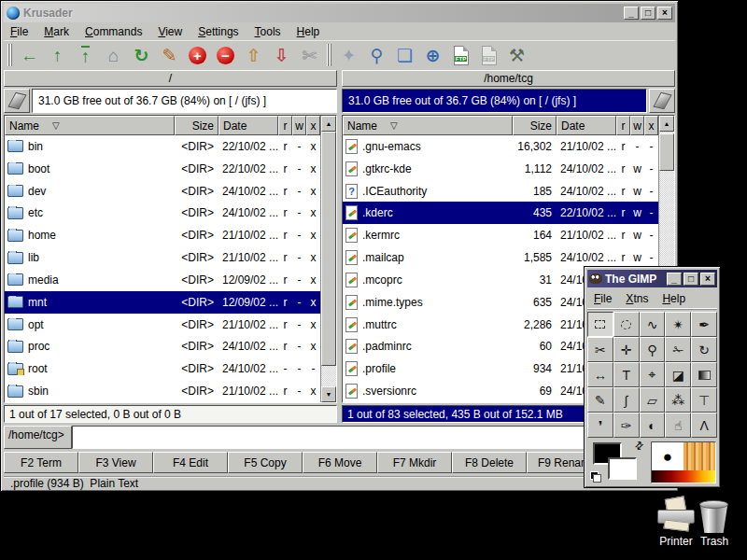 The image size is (747, 560). What do you see at coordinates (116, 463) in the screenshot?
I see `fn-key-f3-button: F3 View` at bounding box center [116, 463].